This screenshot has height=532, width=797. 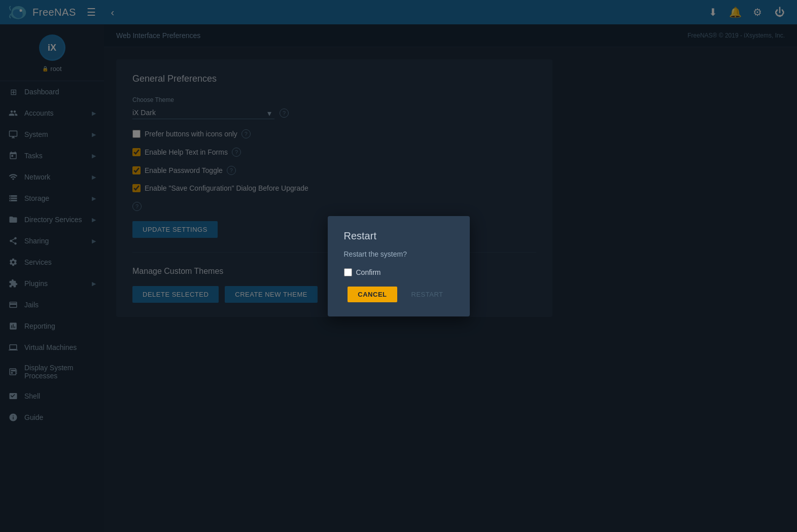 What do you see at coordinates (348, 272) in the screenshot?
I see `modal-confirm-checkbox` at bounding box center [348, 272].